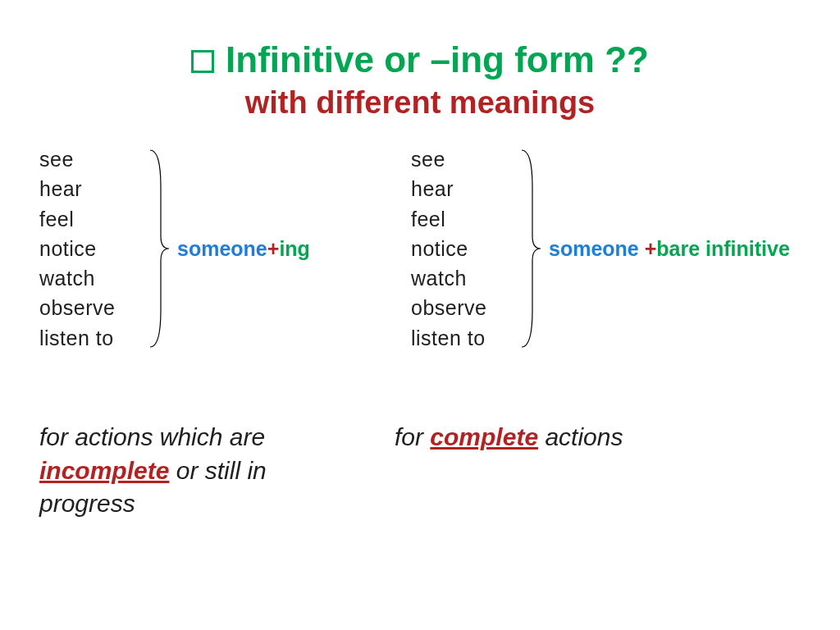  What do you see at coordinates (724, 249) in the screenshot?
I see `pattern-tail: bare infinitive` at bounding box center [724, 249].